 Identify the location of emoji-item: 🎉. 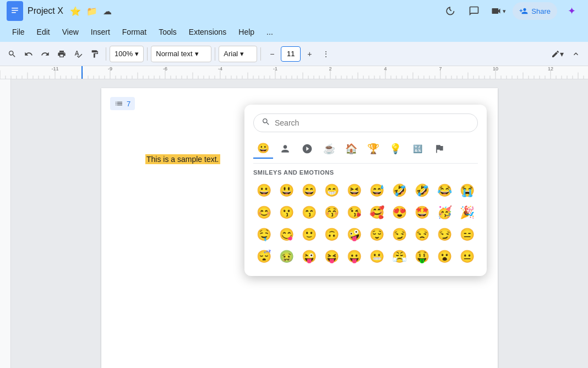
(467, 213).